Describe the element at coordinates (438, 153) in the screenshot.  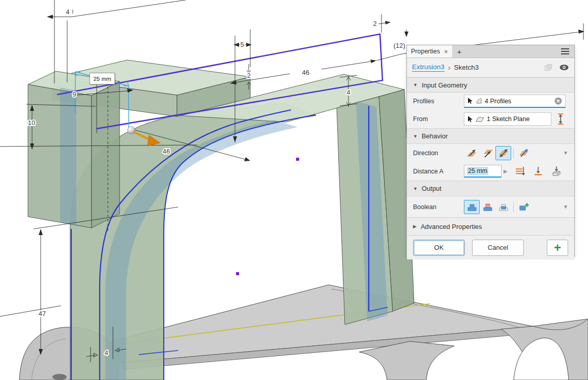
I see `direction-label: Direction` at that location.